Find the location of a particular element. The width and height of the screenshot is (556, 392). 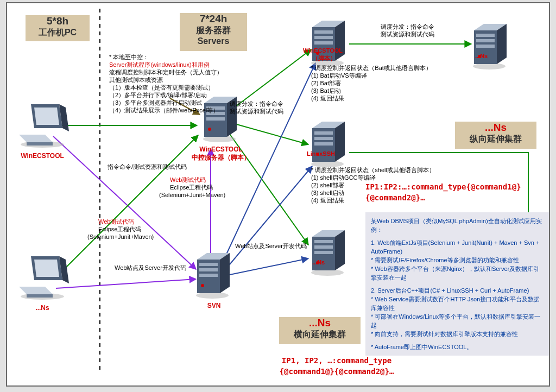

note-b3: * 可部署在Windows/Linux等多个平台，默认和数据库引擎安装一起 is located at coordinates (457, 321).